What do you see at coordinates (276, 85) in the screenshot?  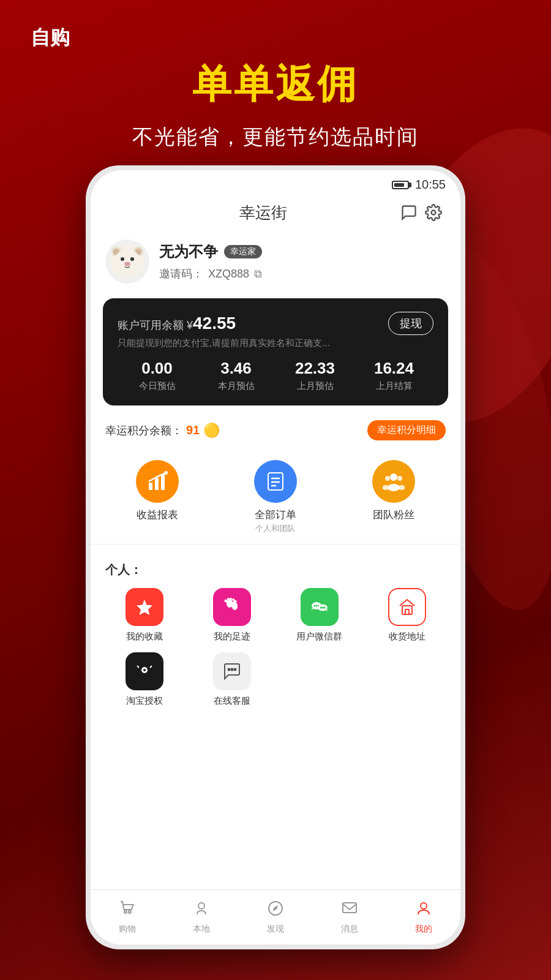 I see `main-title: 单单返佣` at bounding box center [276, 85].